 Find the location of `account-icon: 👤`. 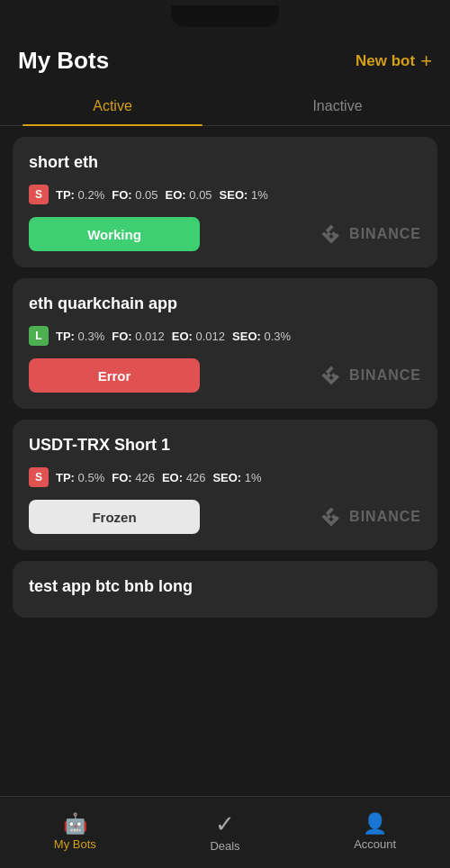

account-icon: 👤 is located at coordinates (374, 824).